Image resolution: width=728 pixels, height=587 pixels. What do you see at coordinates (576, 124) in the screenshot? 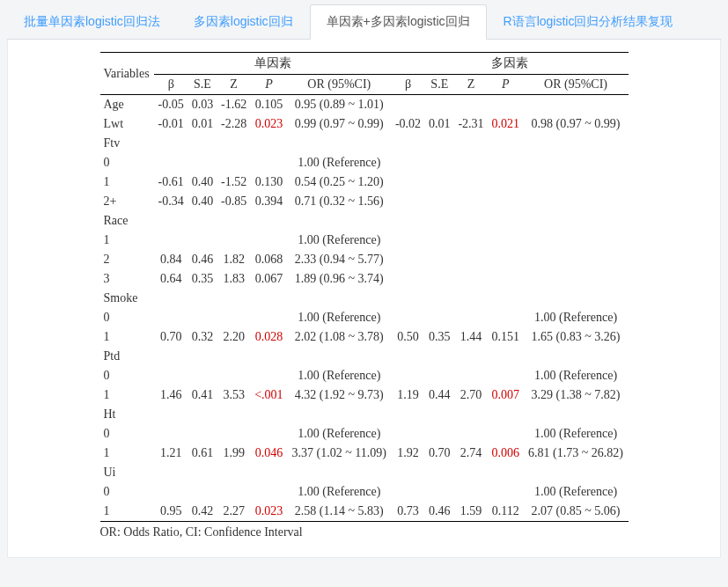
I see `multi-or-cell: 0.98 (0.97 ~ 0.99)` at bounding box center [576, 124].